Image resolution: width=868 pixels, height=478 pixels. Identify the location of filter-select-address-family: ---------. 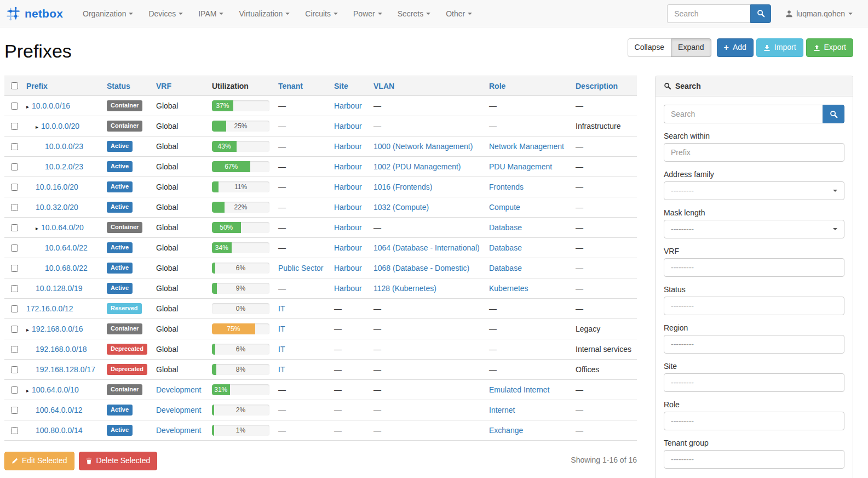
(754, 191).